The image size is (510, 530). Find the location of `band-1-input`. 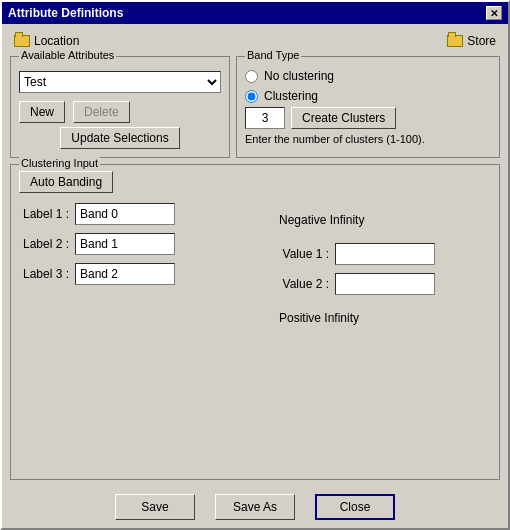

band-1-input is located at coordinates (125, 244).